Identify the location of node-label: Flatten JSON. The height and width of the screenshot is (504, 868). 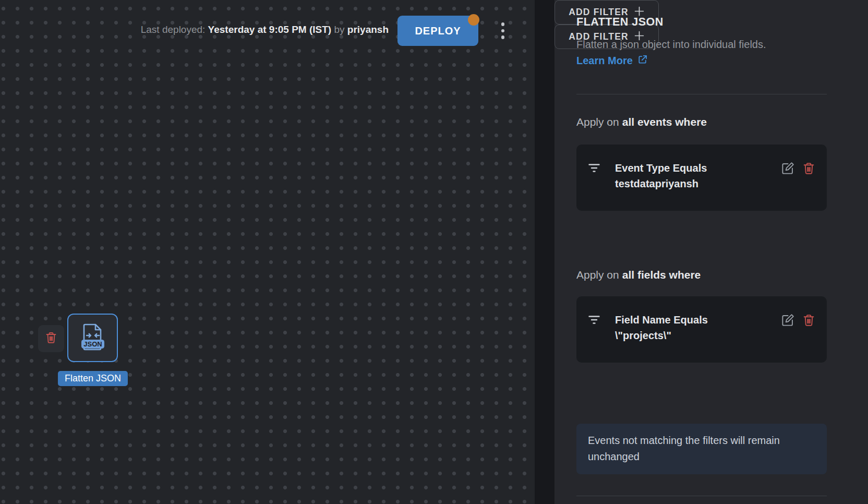
(93, 379).